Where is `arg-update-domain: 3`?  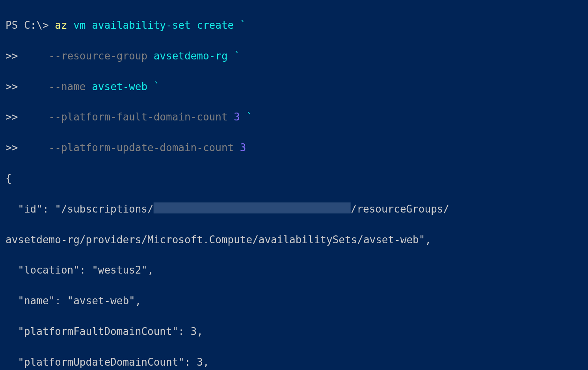 arg-update-domain: 3 is located at coordinates (243, 148).